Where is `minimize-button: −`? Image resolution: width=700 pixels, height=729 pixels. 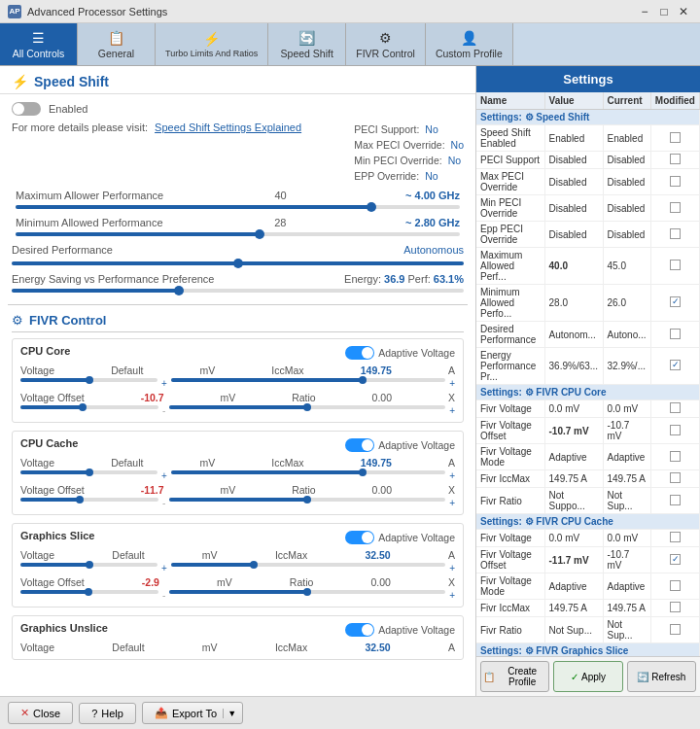 minimize-button: − is located at coordinates (645, 12).